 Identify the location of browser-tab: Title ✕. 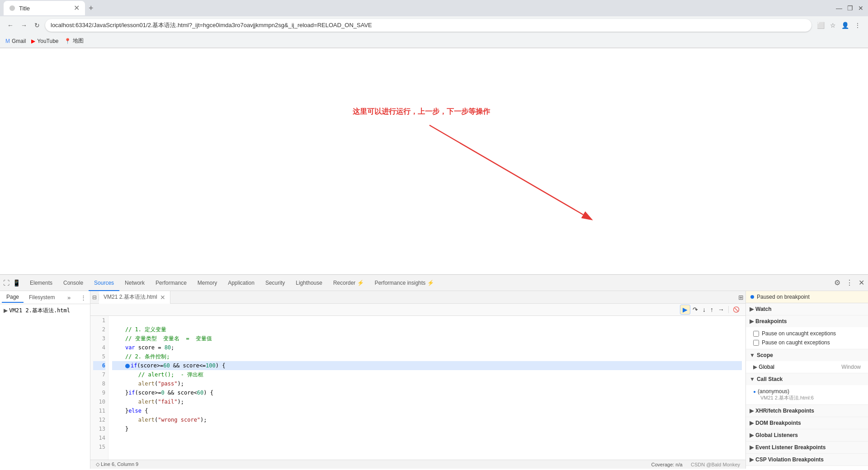
(44, 8).